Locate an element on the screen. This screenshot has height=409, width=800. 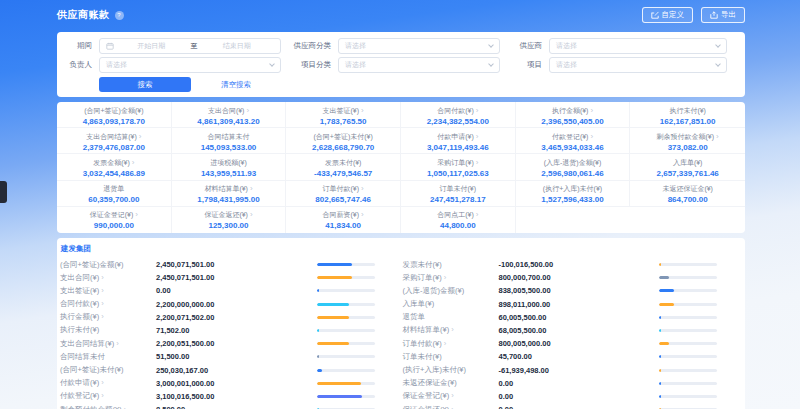
stat-cell: 采购订单(¥)›1,050,117,025.63 is located at coordinates (458, 167).